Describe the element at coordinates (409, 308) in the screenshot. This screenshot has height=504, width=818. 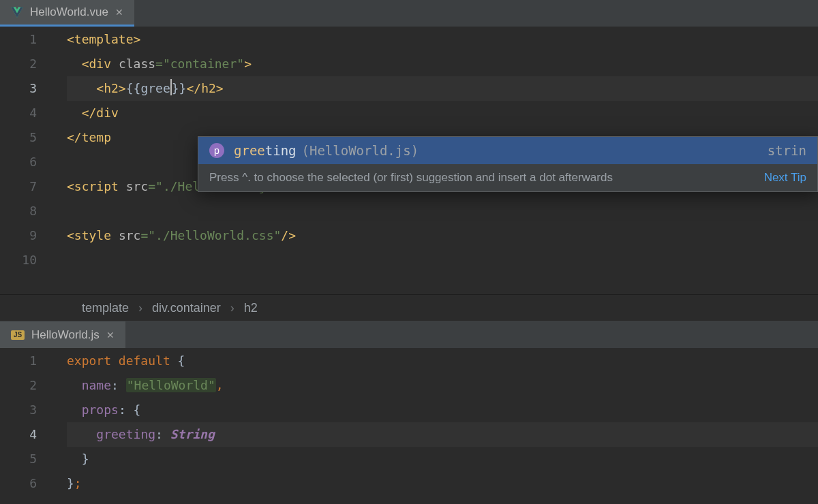
I see `breadcrumb: template › div.container › h2` at that location.